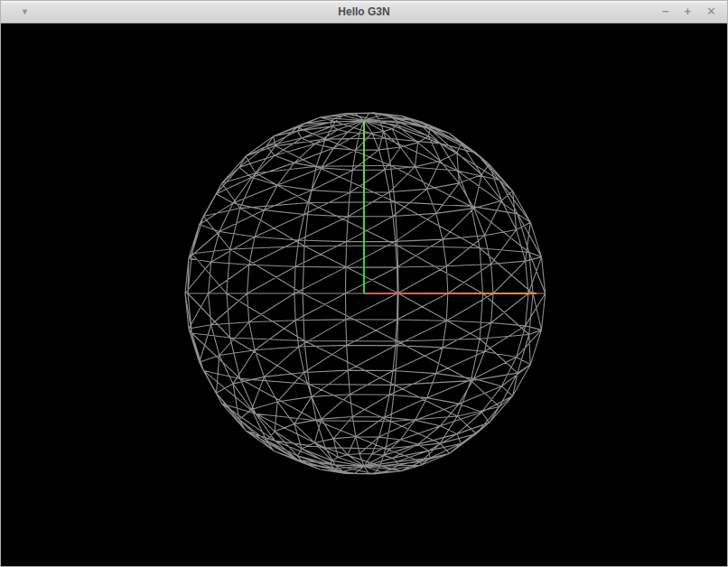  I want to click on minimize-button: −, so click(666, 12).